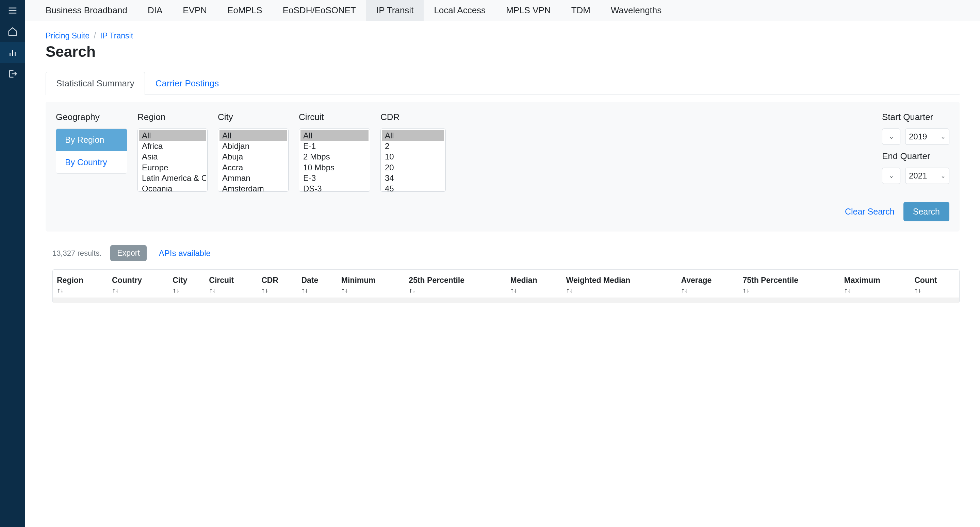 The image size is (980, 527). Describe the element at coordinates (503, 52) in the screenshot. I see `page-title: Search` at that location.